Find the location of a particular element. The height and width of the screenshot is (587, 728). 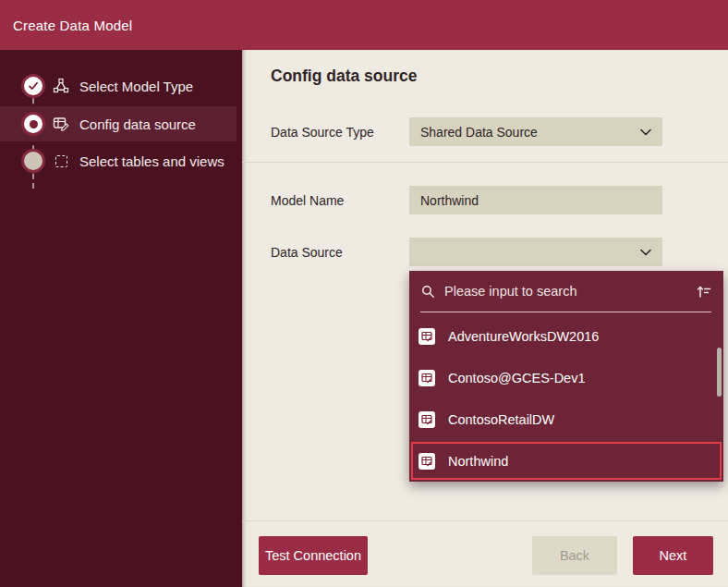

step-label-config-data-source: Config data source is located at coordinates (138, 124).